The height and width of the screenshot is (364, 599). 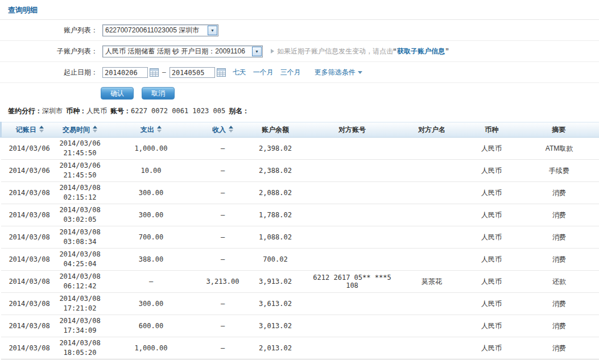 I want to click on title-bar: 查询明细, so click(x=299, y=10).